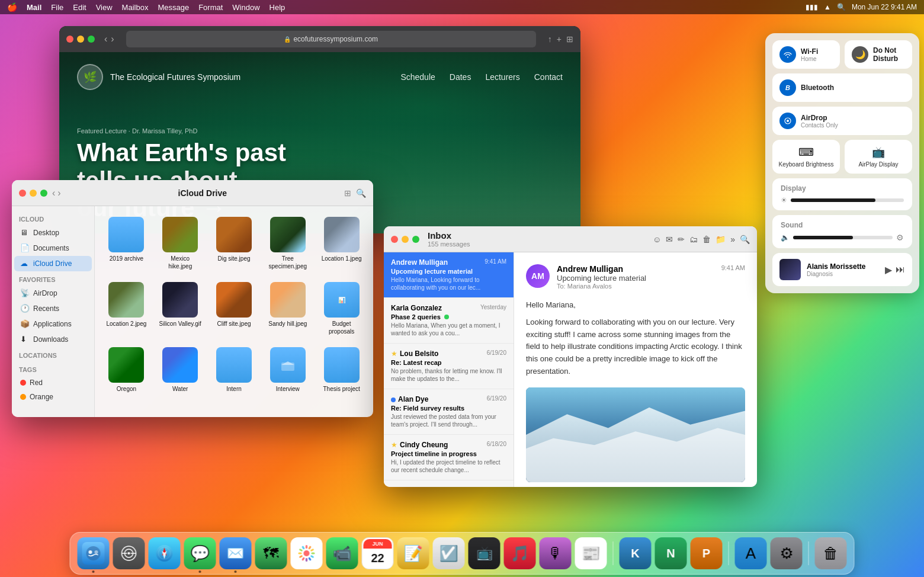  I want to click on sidebar-item-applications: 📦 Applications, so click(53, 324).